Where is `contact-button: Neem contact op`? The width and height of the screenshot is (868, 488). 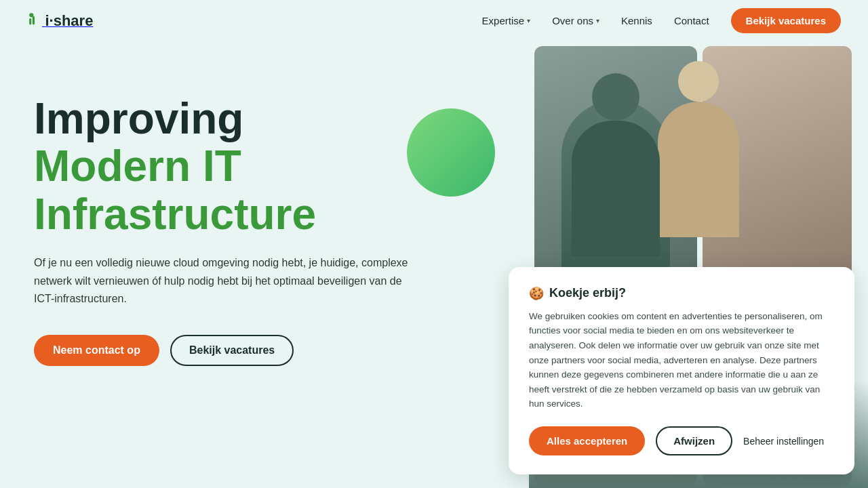 contact-button: Neem contact op is located at coordinates (96, 350).